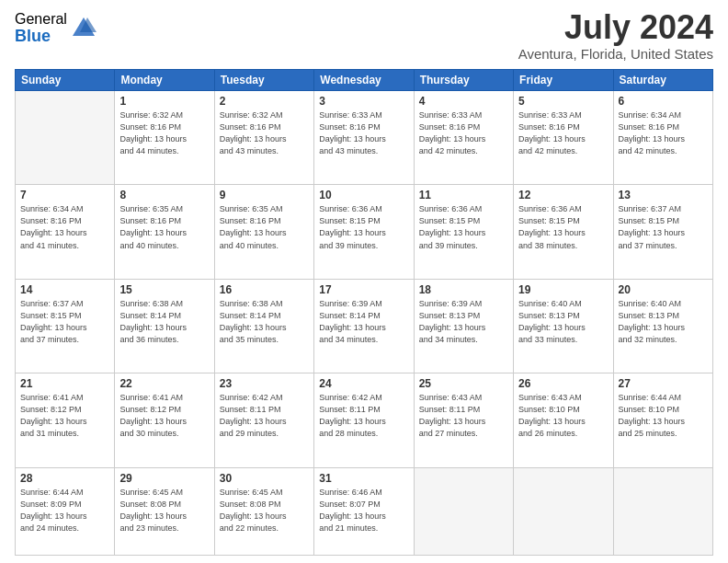  What do you see at coordinates (364, 384) in the screenshot?
I see `day-number: 24` at bounding box center [364, 384].